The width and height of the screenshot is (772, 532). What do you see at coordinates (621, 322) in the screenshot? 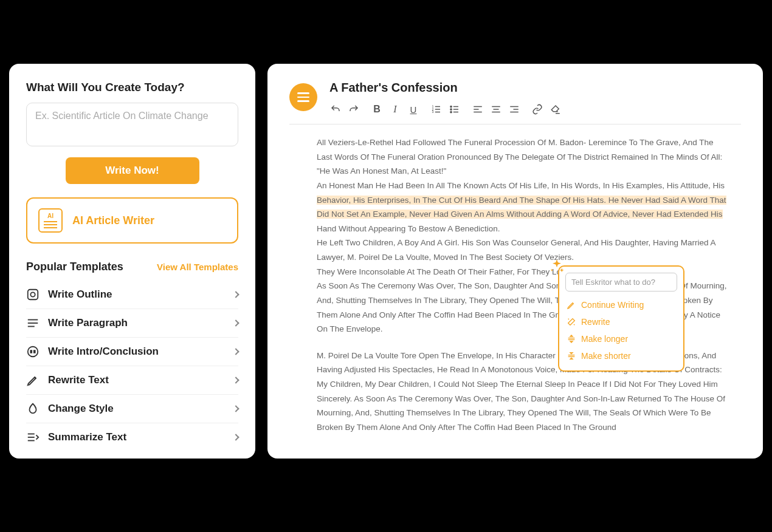
I see `ai-action-rewrite: Rewrite` at bounding box center [621, 322].